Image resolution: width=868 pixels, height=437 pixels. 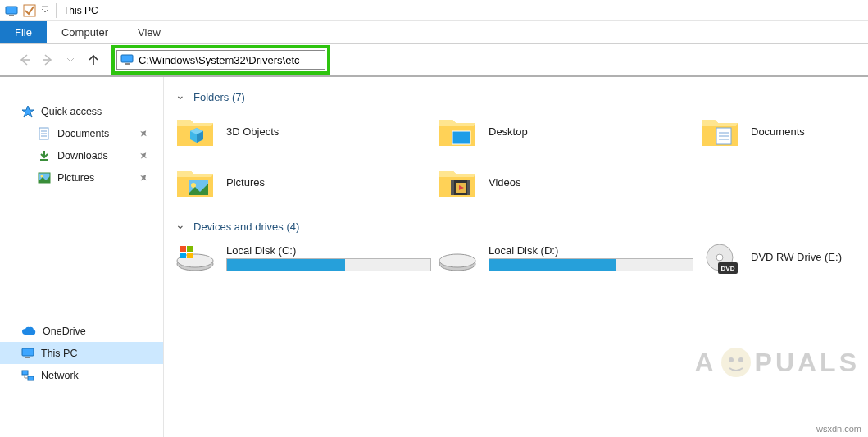 I want to click on tab-view: View, so click(x=149, y=33).